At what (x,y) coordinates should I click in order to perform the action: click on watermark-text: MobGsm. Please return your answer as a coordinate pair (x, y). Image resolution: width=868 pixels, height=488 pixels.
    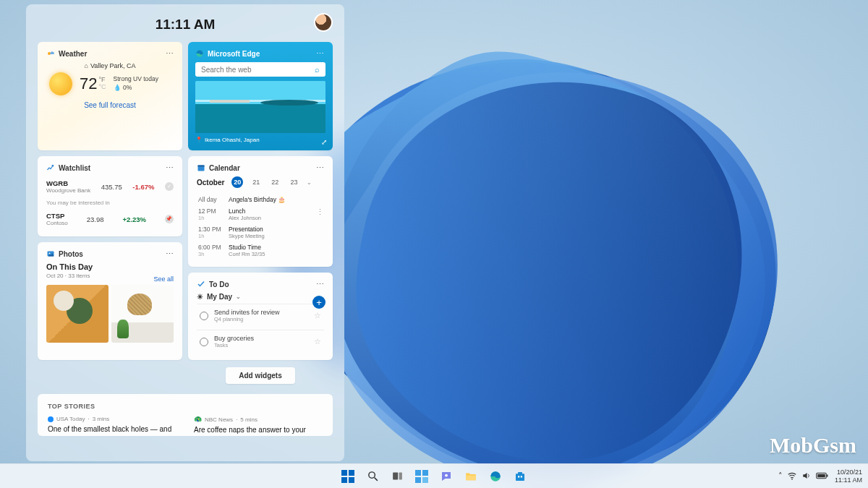
    Looking at the image, I should click on (813, 445).